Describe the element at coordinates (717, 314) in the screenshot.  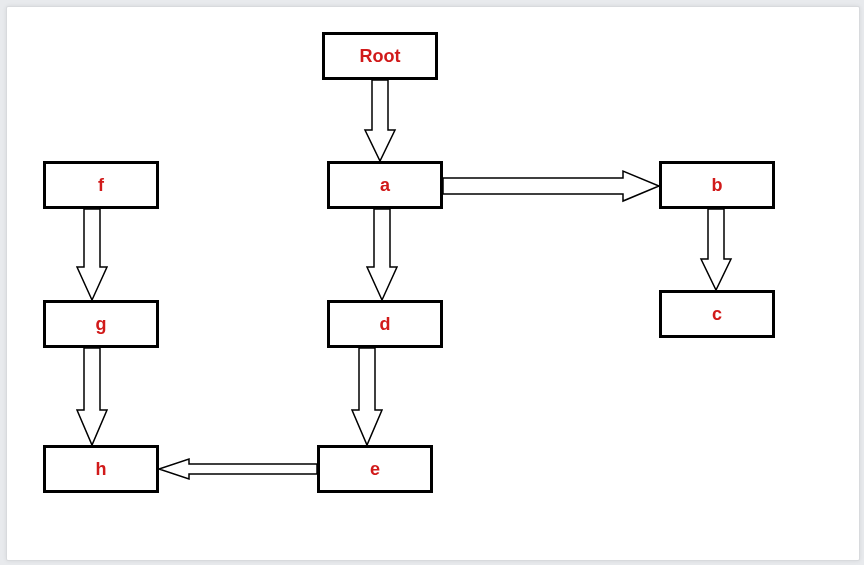
I see `node-c: c` at that location.